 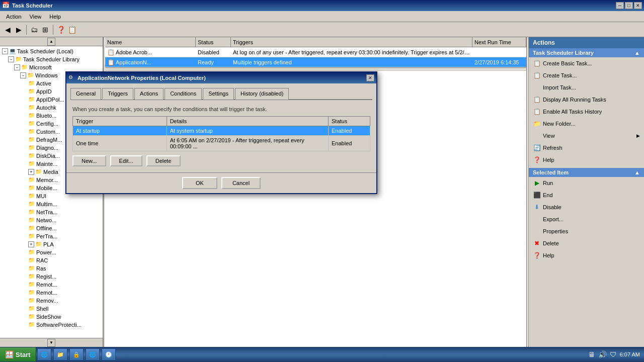 What do you see at coordinates (218, 94) in the screenshot?
I see `tab-settings: Settings` at bounding box center [218, 94].